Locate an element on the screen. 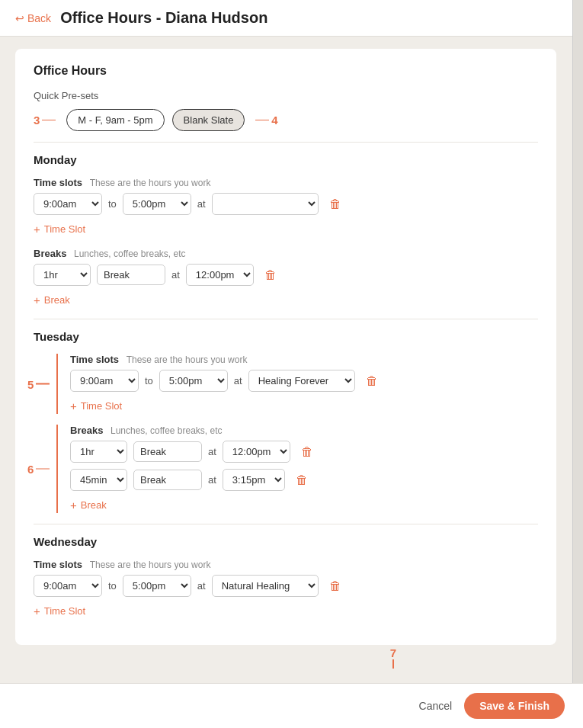 Image resolution: width=583 pixels, height=728 pixels. monday-break-duration: 1hr is located at coordinates (62, 274).